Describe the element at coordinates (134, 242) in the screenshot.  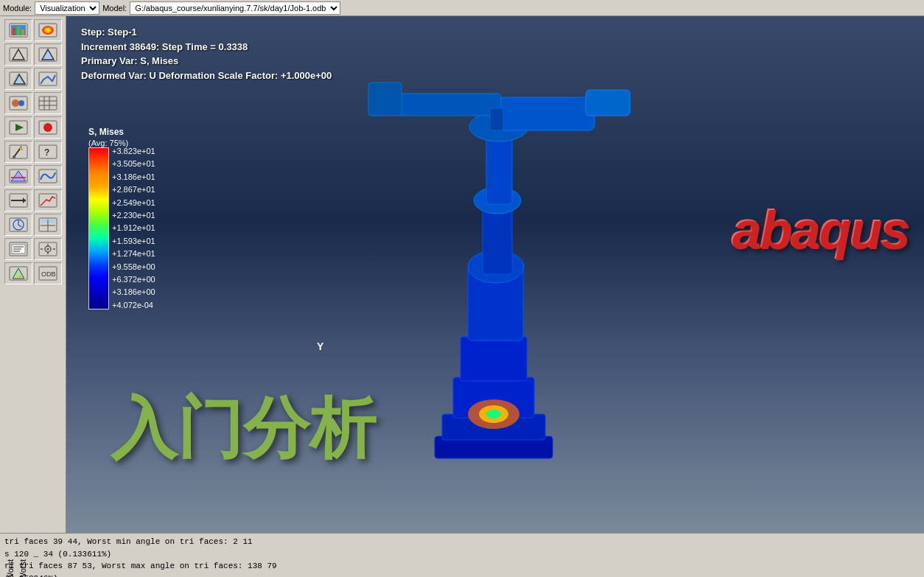
I see `legend-value: +1.593e+01` at that location.